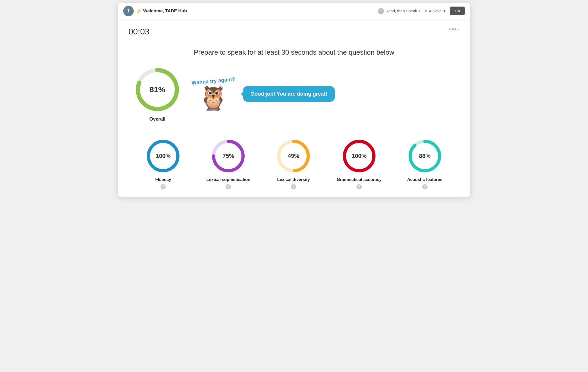 Image resolution: width=588 pixels, height=372 pixels. I want to click on lex-div-label: Lexical diversity, so click(294, 180).